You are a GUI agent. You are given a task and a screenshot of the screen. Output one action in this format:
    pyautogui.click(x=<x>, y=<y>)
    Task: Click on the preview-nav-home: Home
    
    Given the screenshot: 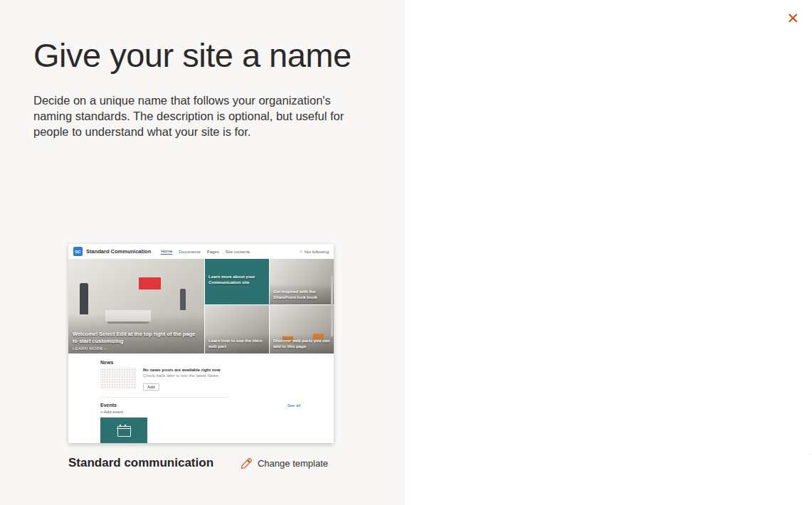 What is the action you would take?
    pyautogui.click(x=167, y=252)
    